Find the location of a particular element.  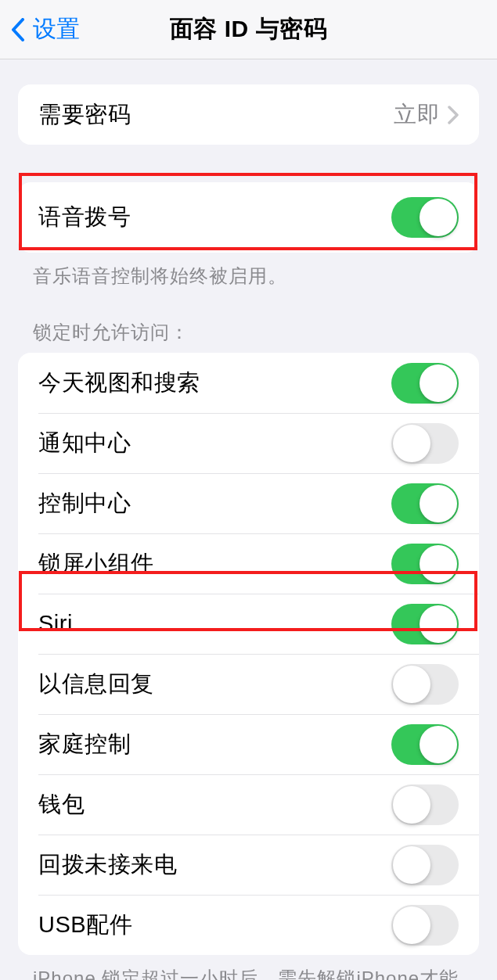

lock-access-toggle-today-view is located at coordinates (425, 383).